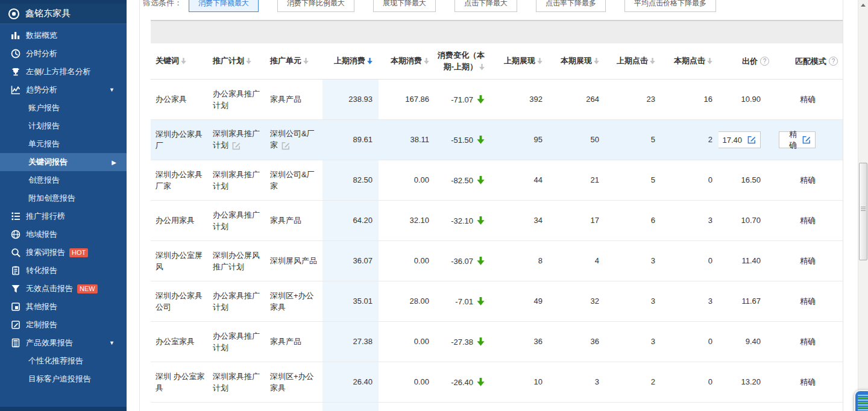 The image size is (868, 411). What do you see at coordinates (749, 61) in the screenshot?
I see `col-header-10: 出价?` at bounding box center [749, 61].